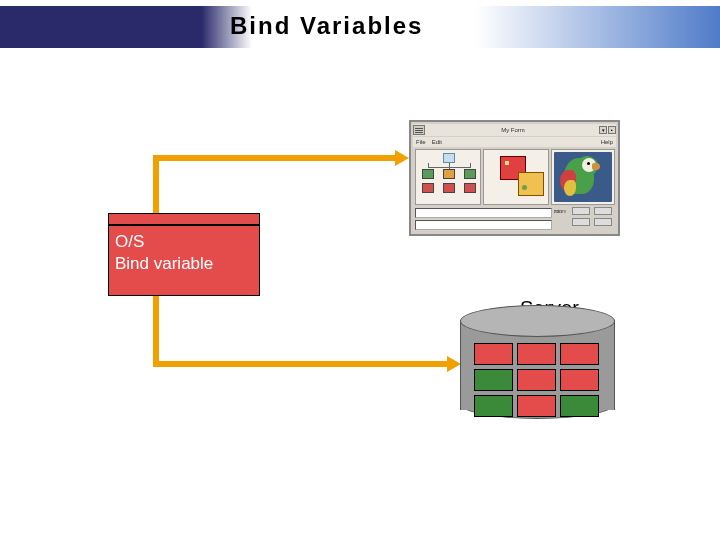 The width and height of the screenshot is (720, 540). Describe the element at coordinates (584, 219) in the screenshot. I see `control-cluster: zoom min` at that location.